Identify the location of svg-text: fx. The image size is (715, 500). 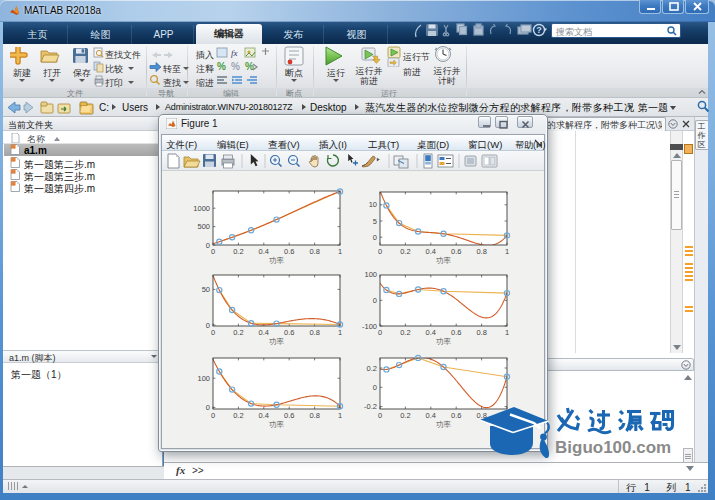
(234, 53).